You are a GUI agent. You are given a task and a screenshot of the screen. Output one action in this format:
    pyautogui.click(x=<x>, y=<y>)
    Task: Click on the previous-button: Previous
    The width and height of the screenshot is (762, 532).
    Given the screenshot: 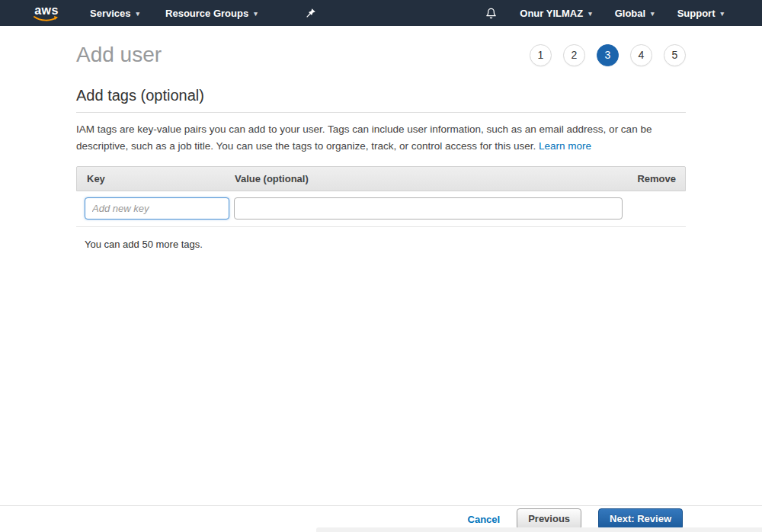 What is the action you would take?
    pyautogui.click(x=549, y=519)
    